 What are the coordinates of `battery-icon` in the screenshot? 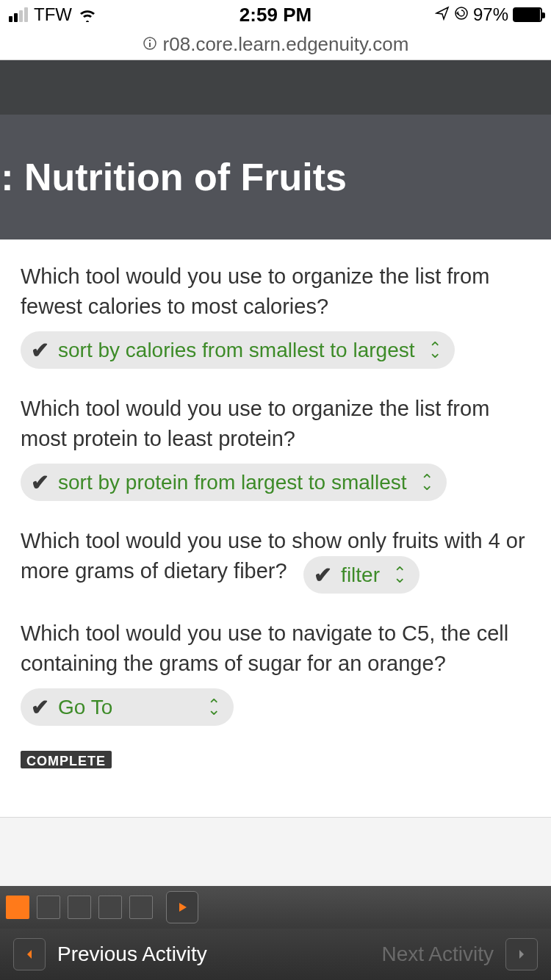 It's located at (527, 15).